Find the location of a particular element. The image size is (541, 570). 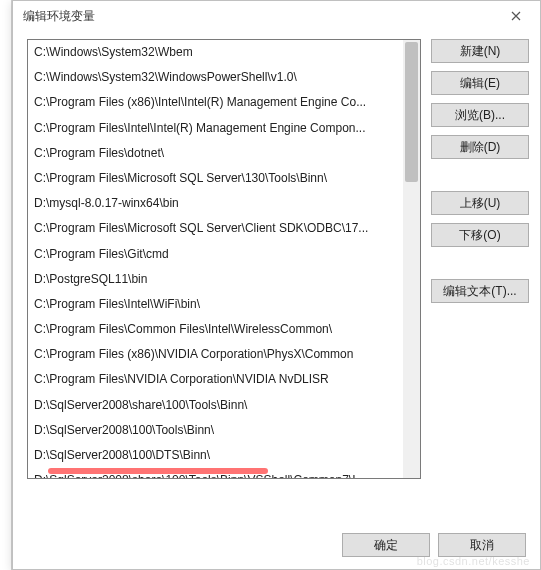

list-item: D:\PostgreSQL11\bin is located at coordinates (216, 280).